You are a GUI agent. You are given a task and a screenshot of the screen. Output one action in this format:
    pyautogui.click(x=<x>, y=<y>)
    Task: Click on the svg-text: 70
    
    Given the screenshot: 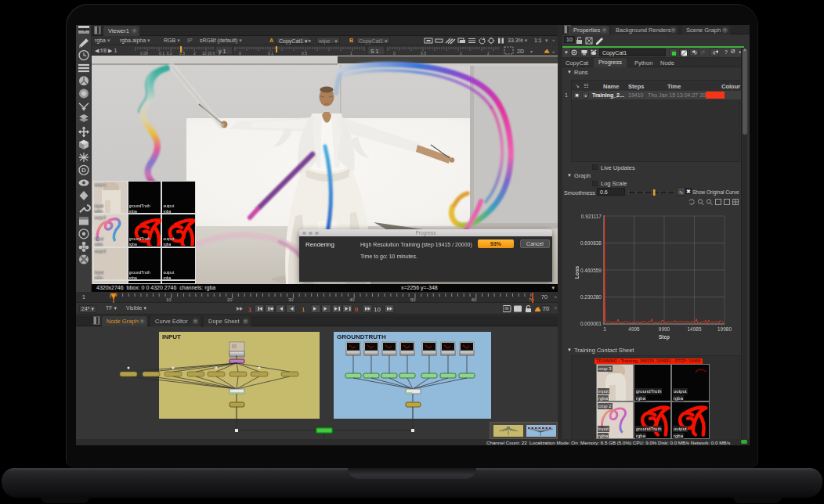 What is the action you would take?
    pyautogui.click(x=531, y=300)
    